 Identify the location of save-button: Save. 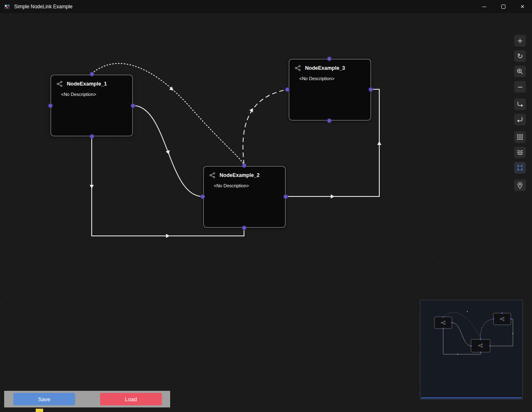
(44, 399).